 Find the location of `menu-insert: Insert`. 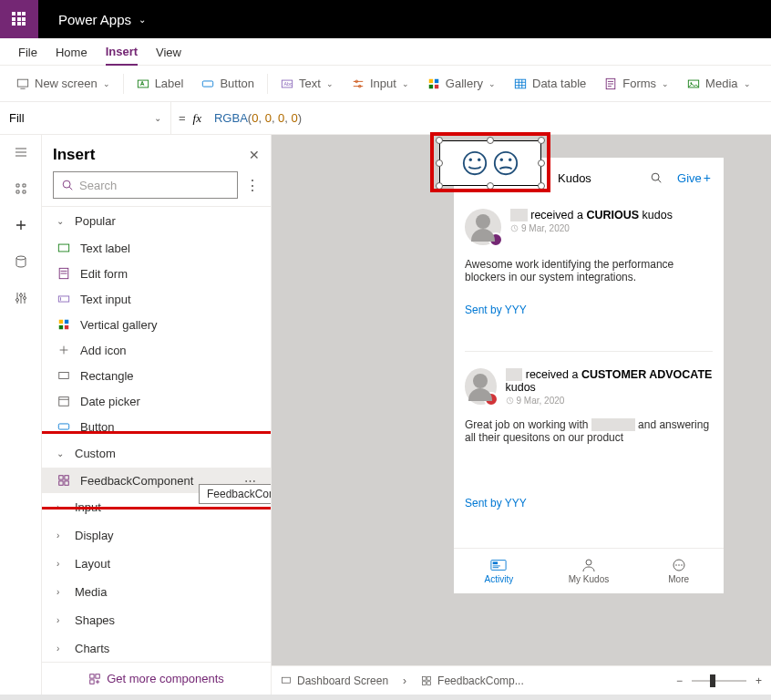

menu-insert: Insert is located at coordinates (122, 55).